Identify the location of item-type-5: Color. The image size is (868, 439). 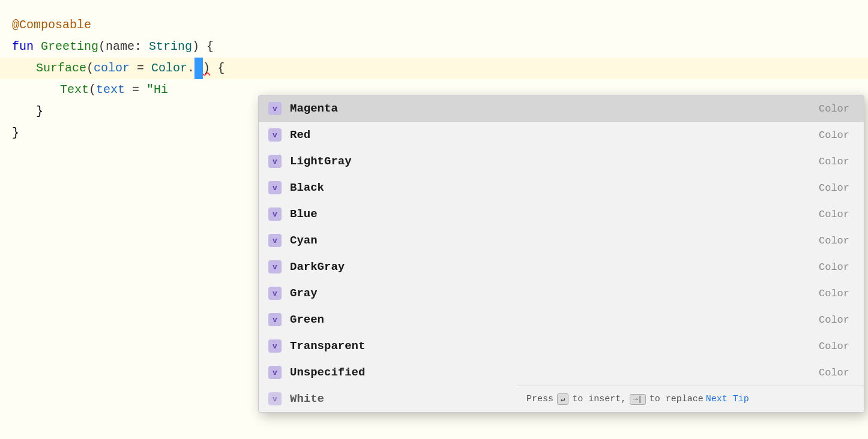
(837, 241).